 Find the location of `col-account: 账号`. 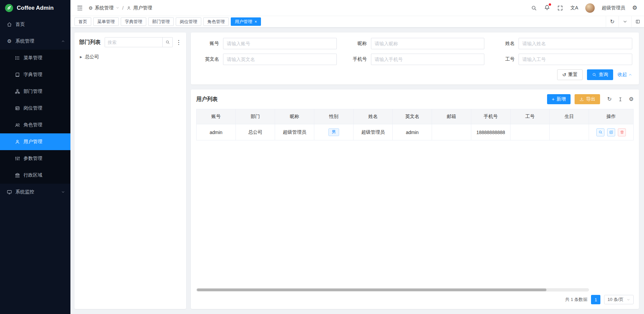

col-account: 账号 is located at coordinates (216, 117).